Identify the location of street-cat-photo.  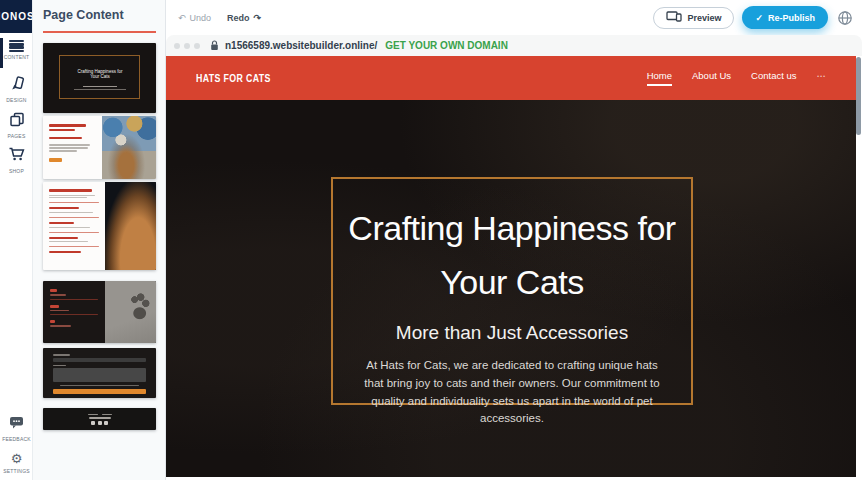
(129, 148).